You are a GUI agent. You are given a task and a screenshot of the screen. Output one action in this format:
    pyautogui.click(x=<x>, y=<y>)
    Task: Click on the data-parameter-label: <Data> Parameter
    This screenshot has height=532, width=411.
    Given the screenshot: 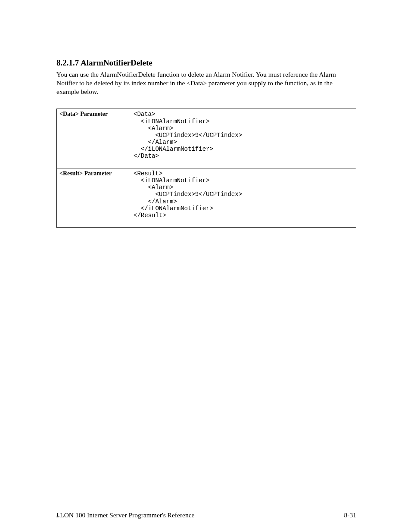 What is the action you would take?
    pyautogui.click(x=94, y=139)
    